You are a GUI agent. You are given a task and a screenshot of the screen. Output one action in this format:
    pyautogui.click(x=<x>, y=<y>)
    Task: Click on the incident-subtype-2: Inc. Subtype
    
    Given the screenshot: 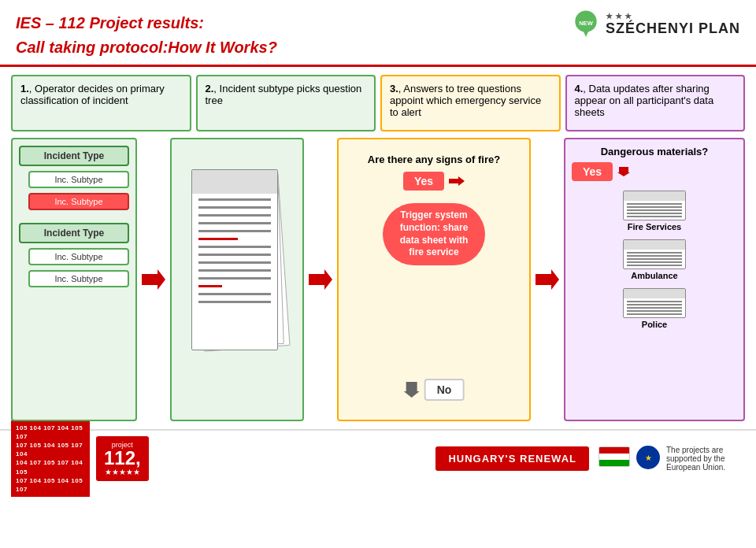 What is the action you would take?
    pyautogui.click(x=79, y=202)
    